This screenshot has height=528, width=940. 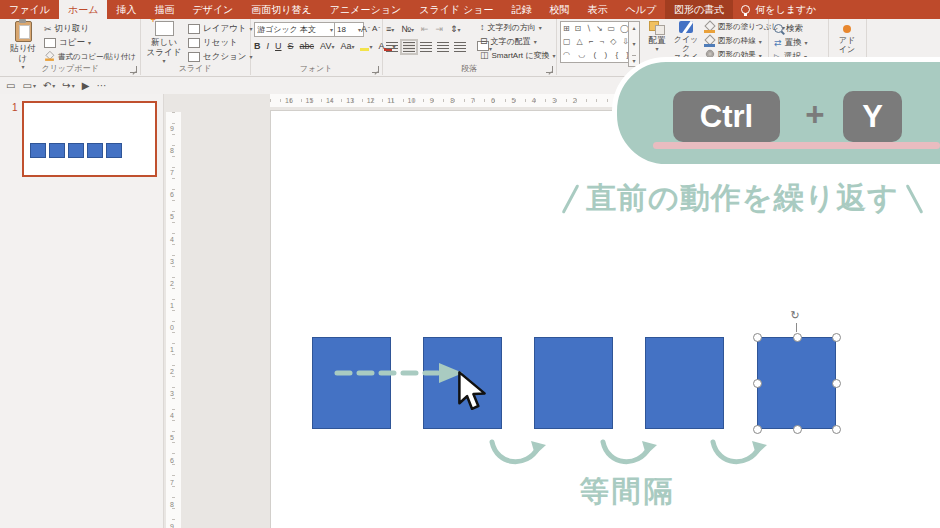 I want to click on font-name-box: 游ゴシック 本文 ▾, so click(x=295, y=30).